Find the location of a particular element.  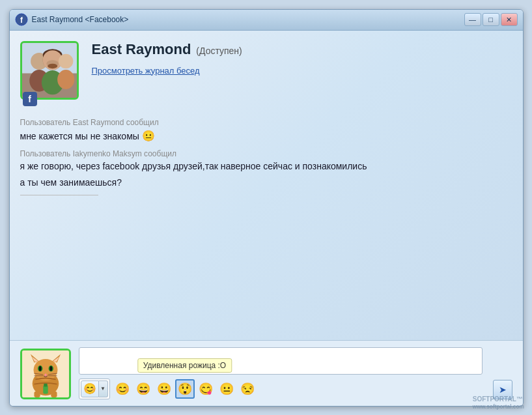

chat-separator is located at coordinates (59, 195).